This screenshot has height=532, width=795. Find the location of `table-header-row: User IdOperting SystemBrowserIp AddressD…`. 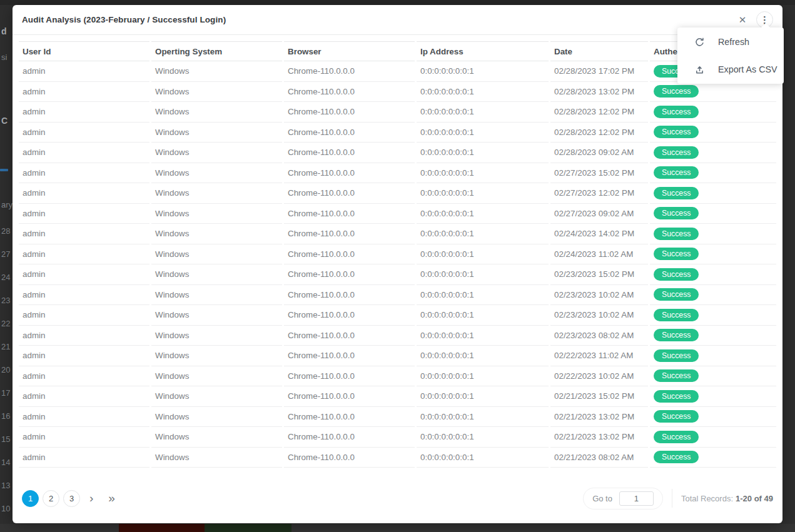

table-header-row: User IdOperting SystemBrowserIp AddressD… is located at coordinates (398, 51).